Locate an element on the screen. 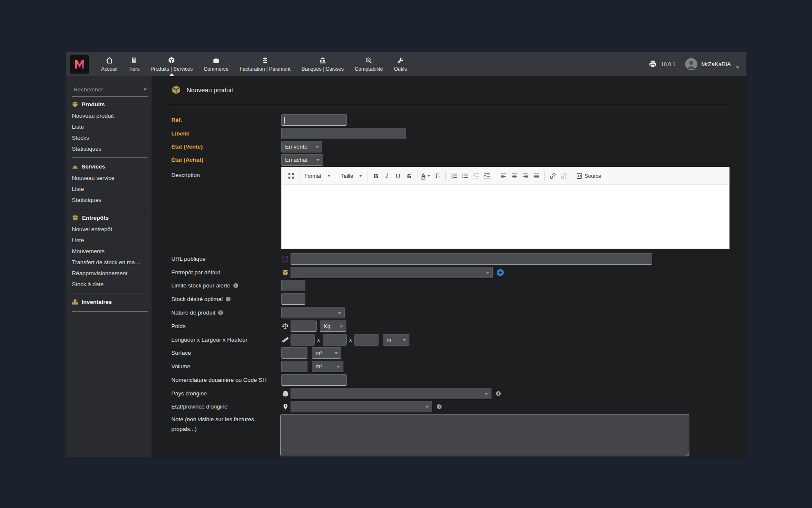  nav-item-facturation: Facturation | Paiement is located at coordinates (265, 64).